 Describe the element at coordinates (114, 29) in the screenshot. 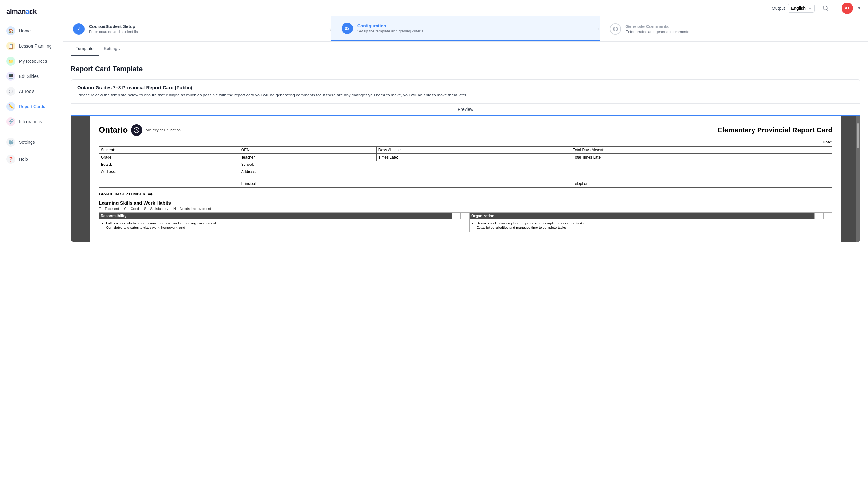

I see `step1-text: Course/Student Setup Enter courses and s…` at that location.